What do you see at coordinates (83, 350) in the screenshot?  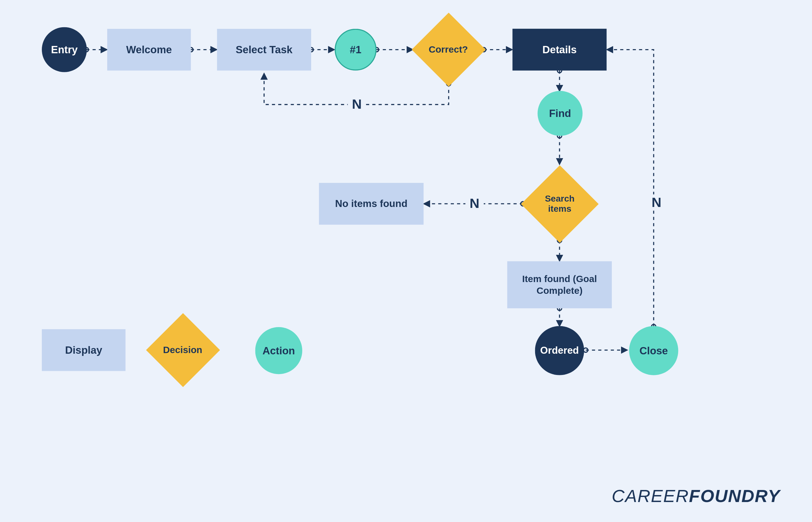 I see `legend-label: Display` at bounding box center [83, 350].